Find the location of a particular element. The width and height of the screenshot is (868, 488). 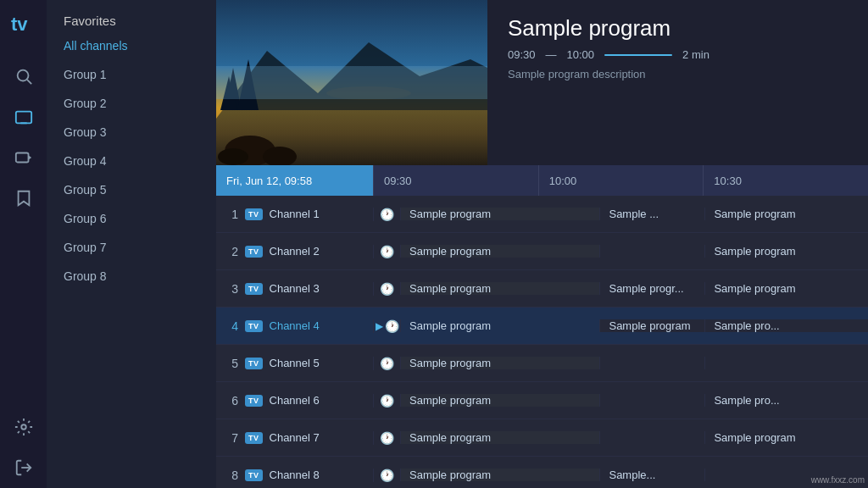

epg-row: 1TVChannel 1🕐Sample programSample ...Sam… is located at coordinates (542, 214).